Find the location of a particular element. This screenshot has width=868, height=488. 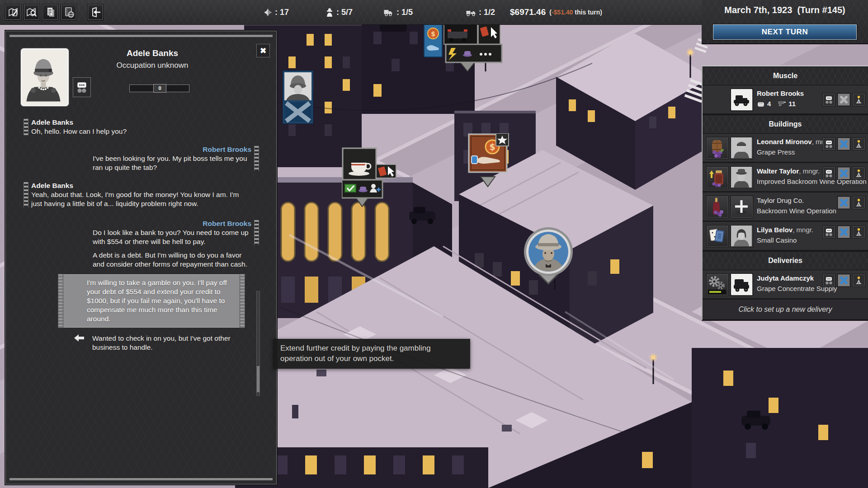

building-row-improved-wine-operation: Walter Taylor, mngr. Improved Backroom W… is located at coordinates (785, 178).